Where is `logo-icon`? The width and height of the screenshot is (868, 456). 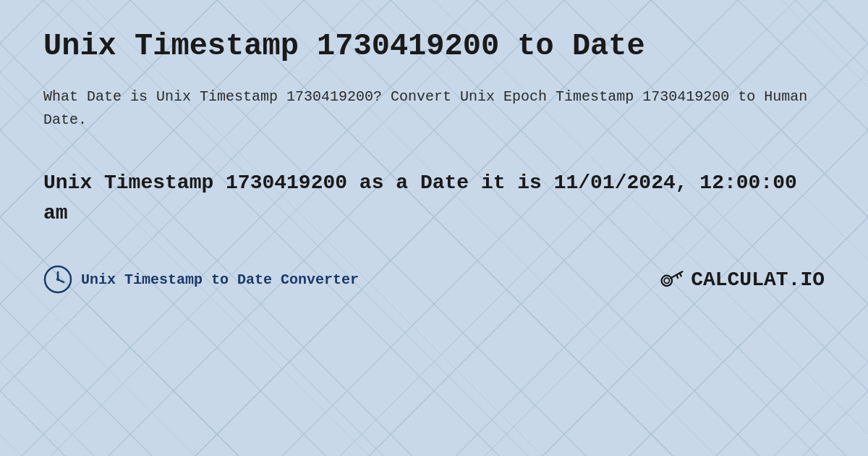
logo-icon is located at coordinates (672, 279).